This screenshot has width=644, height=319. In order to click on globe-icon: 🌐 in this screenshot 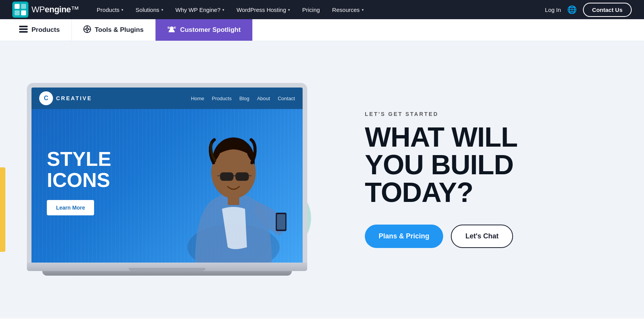, I will do `click(572, 10)`.